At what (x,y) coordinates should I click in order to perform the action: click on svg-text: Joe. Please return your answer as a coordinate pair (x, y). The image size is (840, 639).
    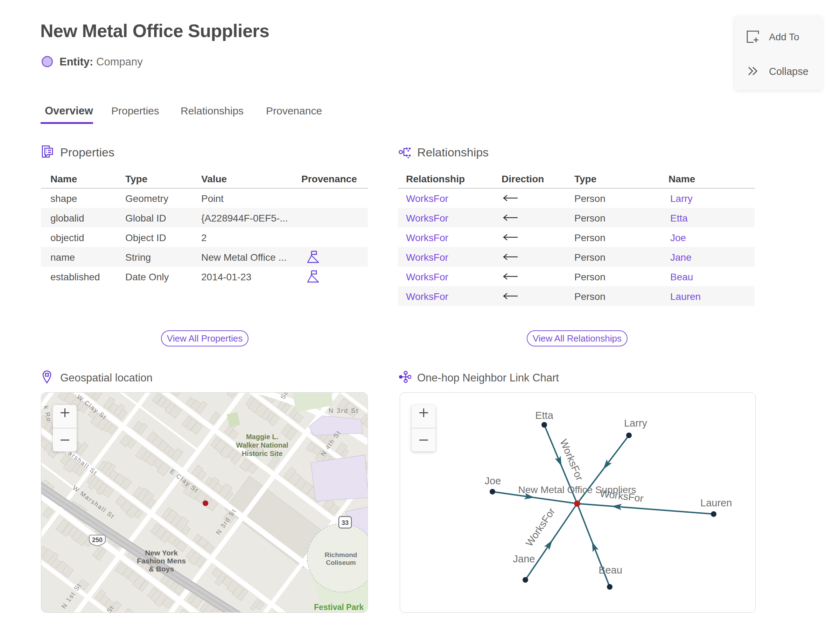
    Looking at the image, I should click on (493, 481).